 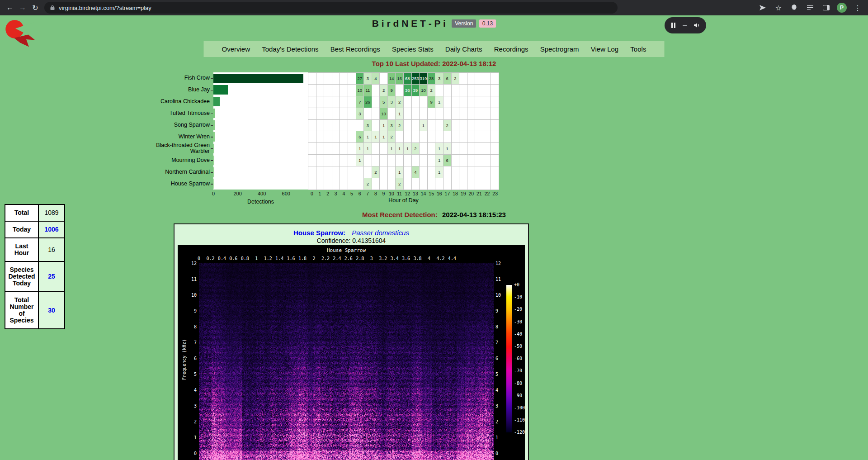 I want to click on heatmap-cell: 3, so click(x=392, y=126).